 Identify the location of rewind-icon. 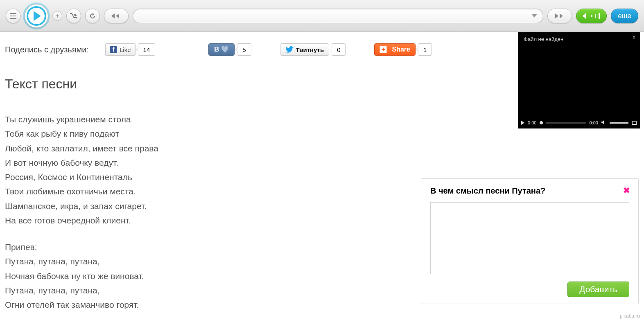
(116, 16).